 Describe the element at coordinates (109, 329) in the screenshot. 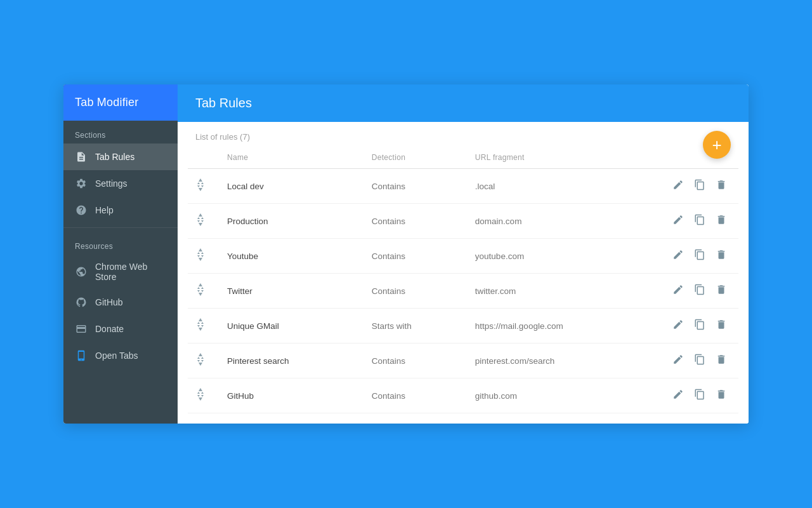

I see `sidebar-item-label: Donate` at that location.